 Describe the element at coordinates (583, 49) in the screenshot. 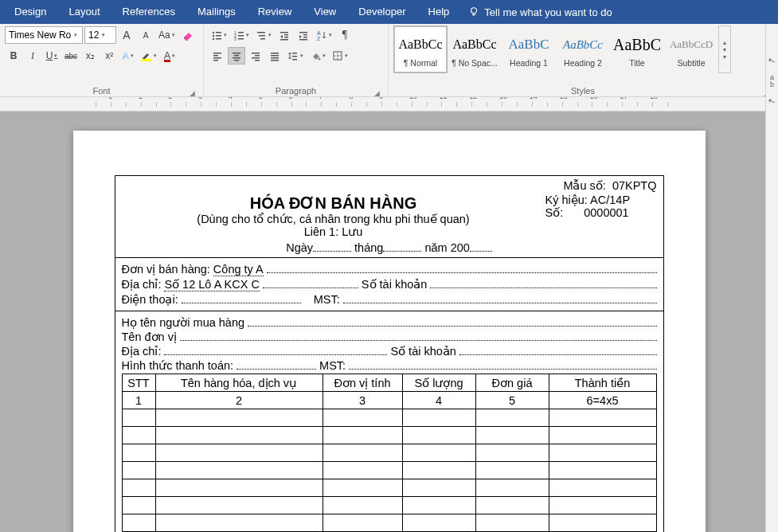

I see `style-heading-2: AaBbCcHeading 2` at that location.